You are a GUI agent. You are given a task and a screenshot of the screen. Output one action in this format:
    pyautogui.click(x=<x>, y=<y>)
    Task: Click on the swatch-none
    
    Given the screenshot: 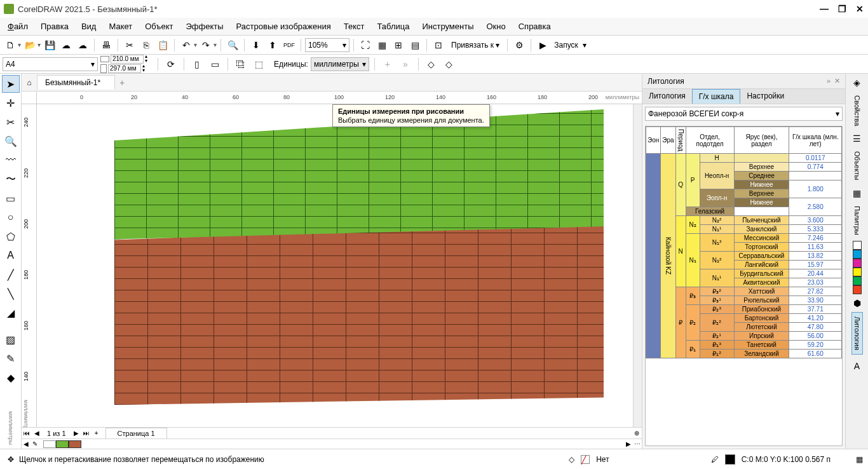 What is the action you would take?
    pyautogui.click(x=50, y=444)
    